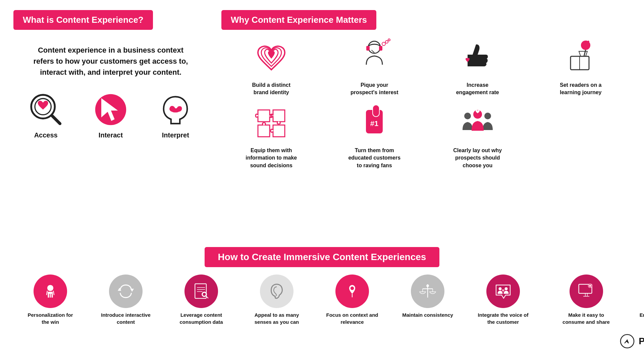 The height and width of the screenshot is (362, 644). I want to click on matters-label-engagement: Increase engagement rate, so click(478, 89).